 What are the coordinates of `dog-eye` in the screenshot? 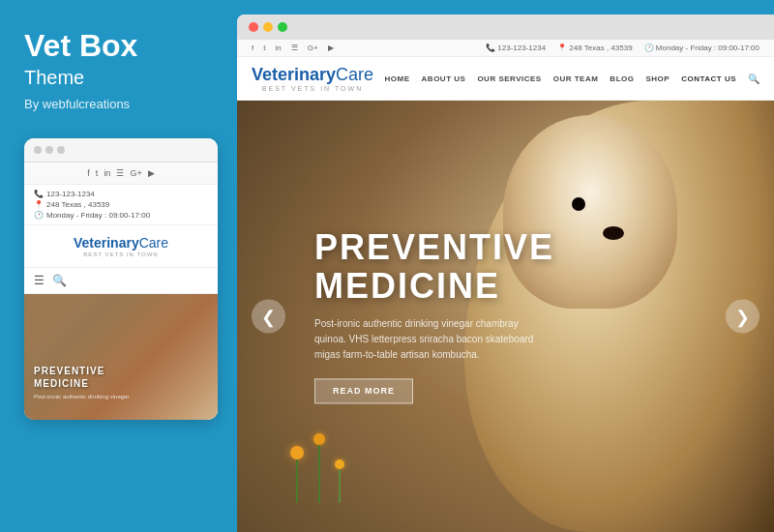 It's located at (579, 204).